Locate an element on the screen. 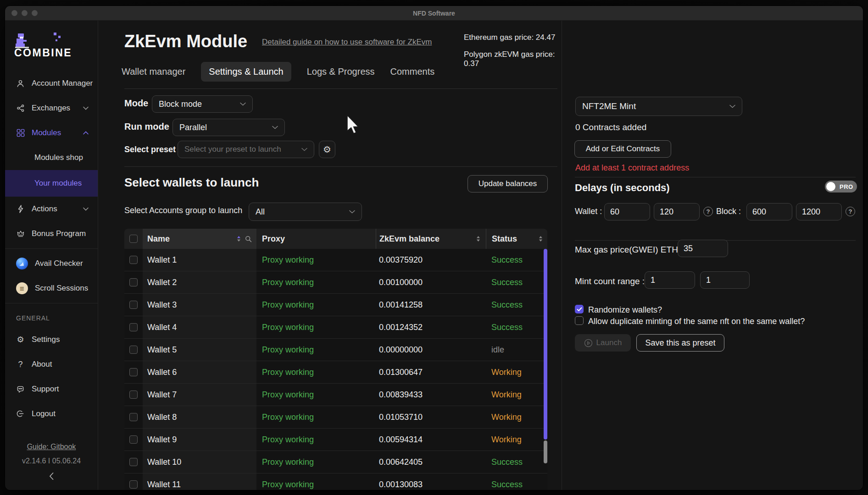 The width and height of the screenshot is (868, 495). detailed-guide-link: Detailed guide on how to use software fo… is located at coordinates (347, 42).